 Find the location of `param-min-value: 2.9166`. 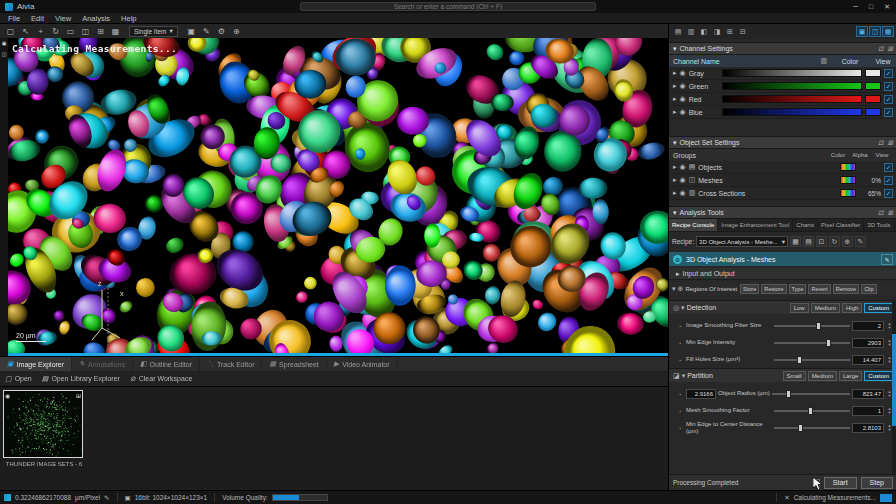

param-min-value: 2.9166 is located at coordinates (701, 394).